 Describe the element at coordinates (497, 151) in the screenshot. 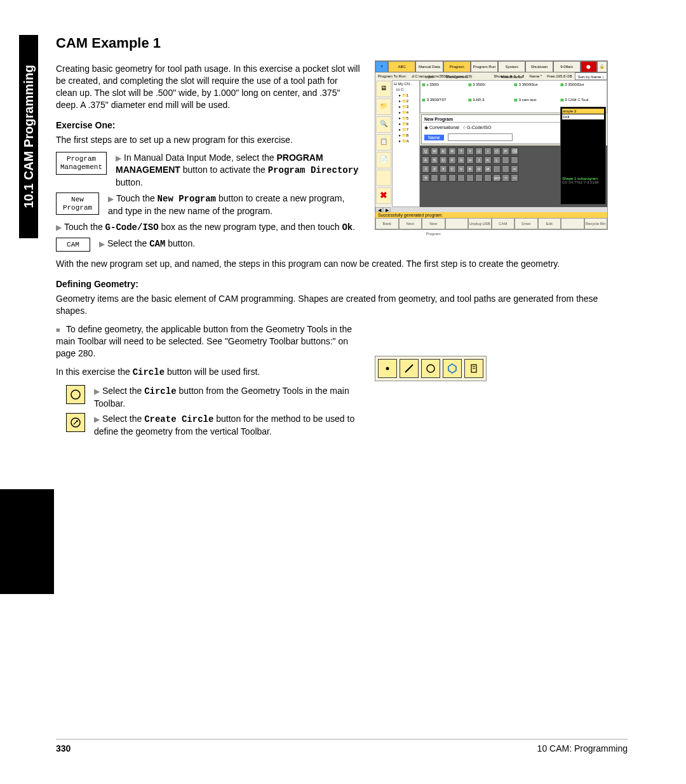

I see `ss-key: O` at that location.